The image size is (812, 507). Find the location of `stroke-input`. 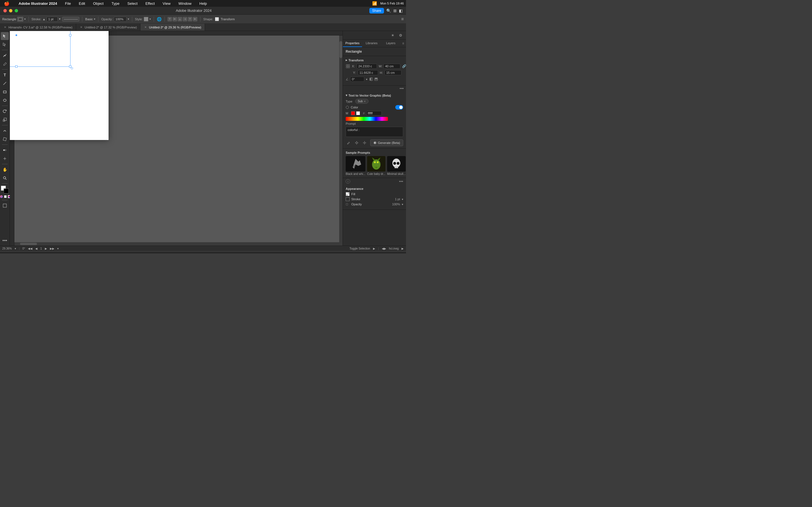

stroke-input is located at coordinates (52, 19).